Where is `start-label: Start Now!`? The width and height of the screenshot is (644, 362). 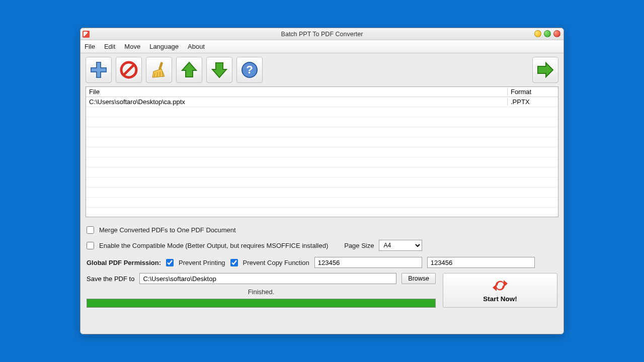 start-label: Start Now! is located at coordinates (500, 299).